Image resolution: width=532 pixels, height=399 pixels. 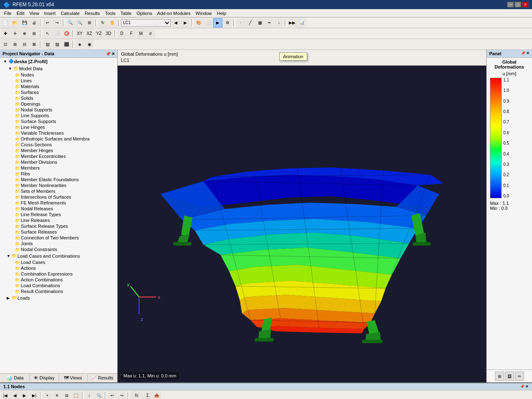 I want to click on tb3-2: ⊞, so click(x=15, y=44).